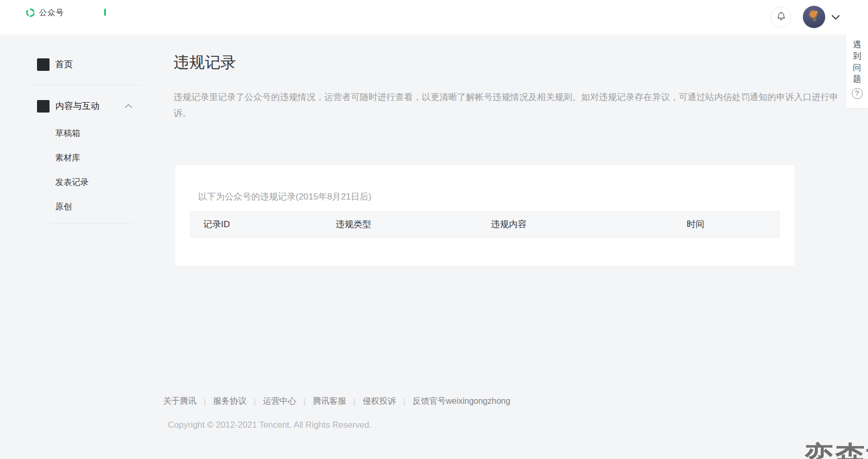 The height and width of the screenshot is (459, 868). Describe the element at coordinates (270, 225) in the screenshot. I see `column-header-record-id: 记录ID` at that location.